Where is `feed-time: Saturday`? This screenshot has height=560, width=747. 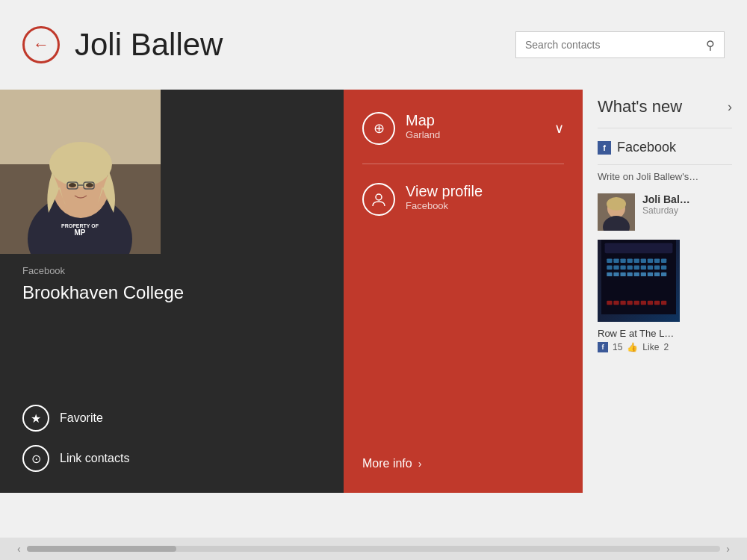
feed-time: Saturday is located at coordinates (687, 211).